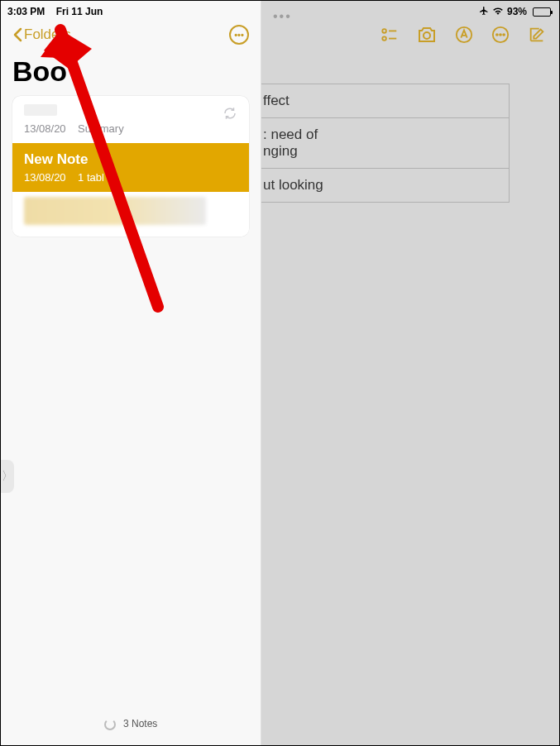  Describe the element at coordinates (131, 214) in the screenshot. I see `note-list-item-blurred` at that location.